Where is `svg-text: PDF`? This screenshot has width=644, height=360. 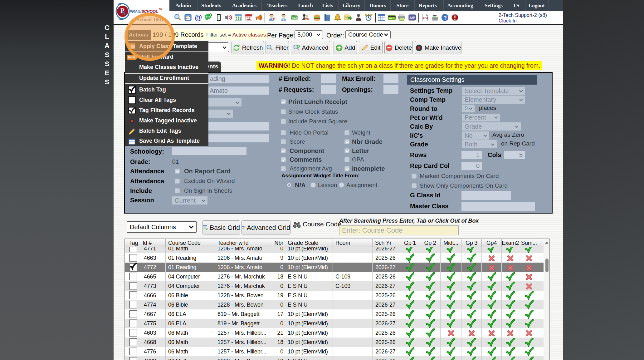 svg-text: PDF is located at coordinates (426, 18).